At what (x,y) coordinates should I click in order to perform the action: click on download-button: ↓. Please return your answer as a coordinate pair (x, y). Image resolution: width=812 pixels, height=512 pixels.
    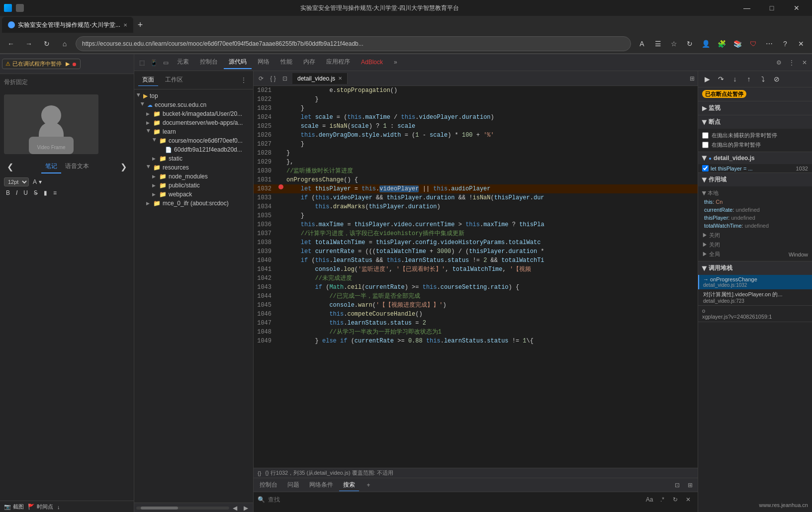
    Looking at the image, I should click on (59, 507).